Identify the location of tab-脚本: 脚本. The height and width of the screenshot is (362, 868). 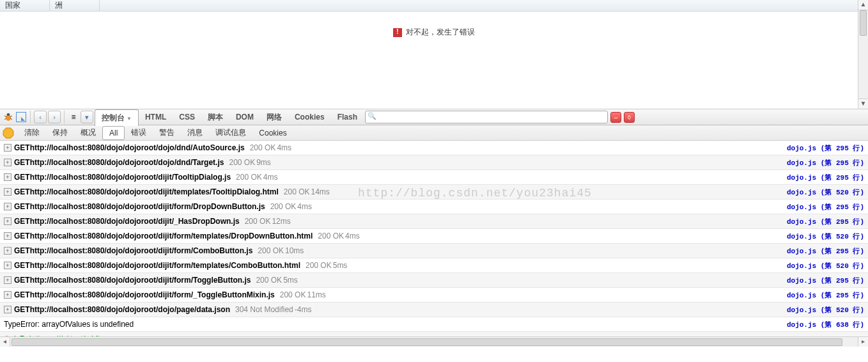
(215, 118).